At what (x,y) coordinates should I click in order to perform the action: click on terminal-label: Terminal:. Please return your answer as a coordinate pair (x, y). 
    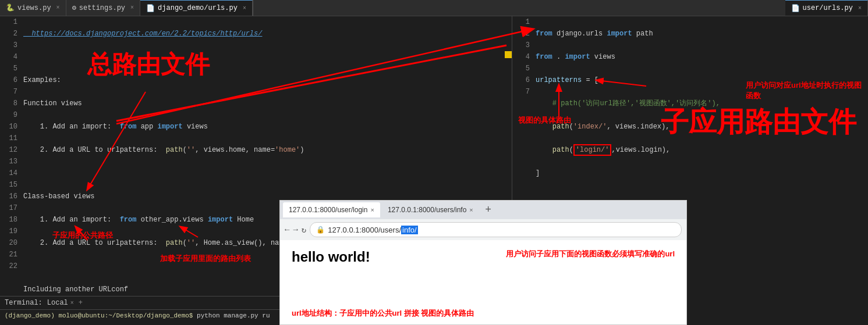
    Looking at the image, I should click on (23, 303).